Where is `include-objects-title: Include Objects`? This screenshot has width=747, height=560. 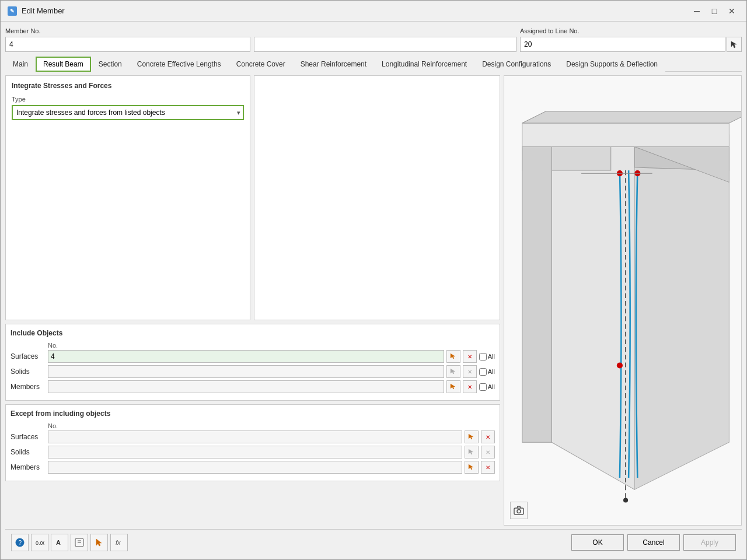 include-objects-title: Include Objects is located at coordinates (253, 333).